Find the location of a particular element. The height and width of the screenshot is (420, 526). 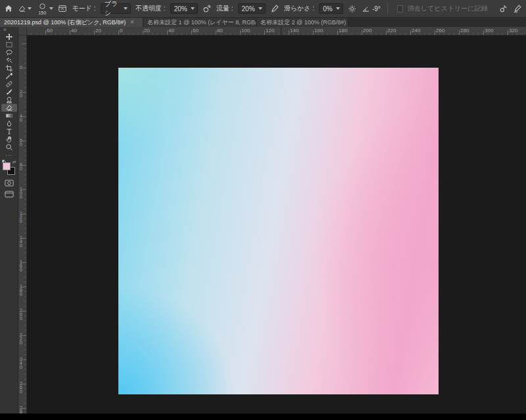

ruler-label: 180 is located at coordinates (21, 291).